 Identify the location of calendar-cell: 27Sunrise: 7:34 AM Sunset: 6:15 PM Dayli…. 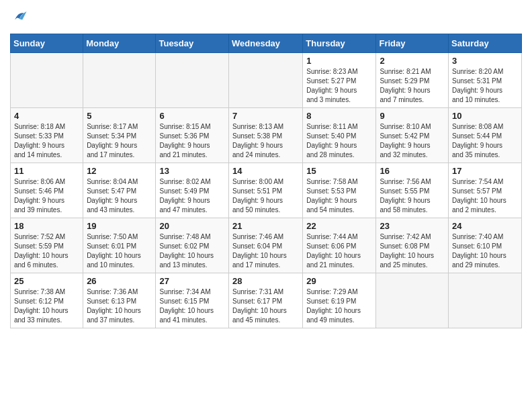
(192, 301).